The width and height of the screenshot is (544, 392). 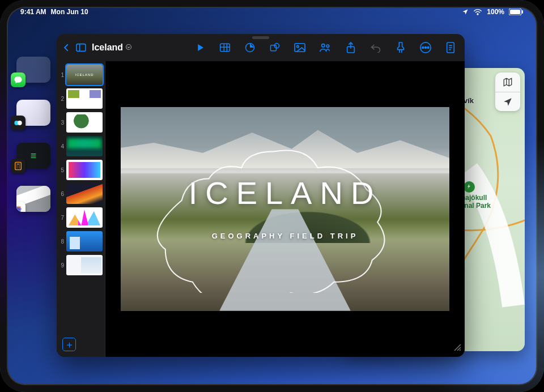 What do you see at coordinates (112, 48) in the screenshot?
I see `document-title: Iceland` at bounding box center [112, 48].